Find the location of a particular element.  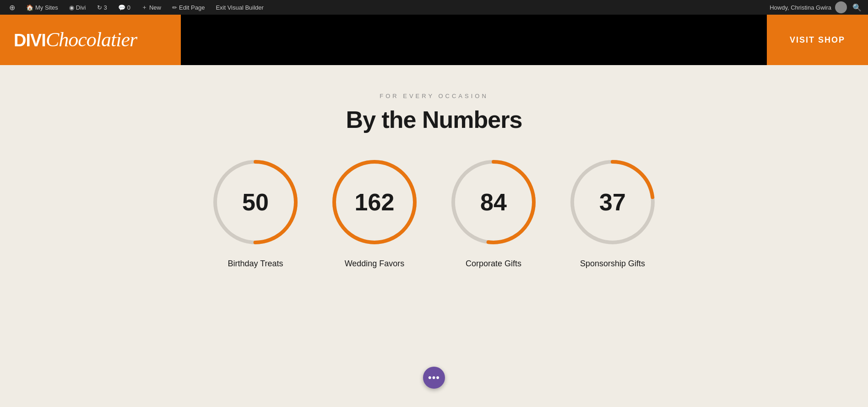

visit-shop-button: VISIT SHOP is located at coordinates (818, 40).